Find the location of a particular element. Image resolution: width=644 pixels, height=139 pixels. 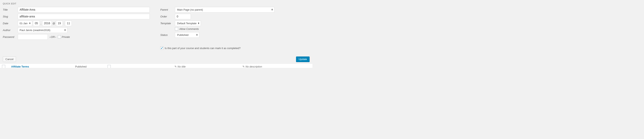

template-row: Template Default Template ▲▼ is located at coordinates (235, 23).